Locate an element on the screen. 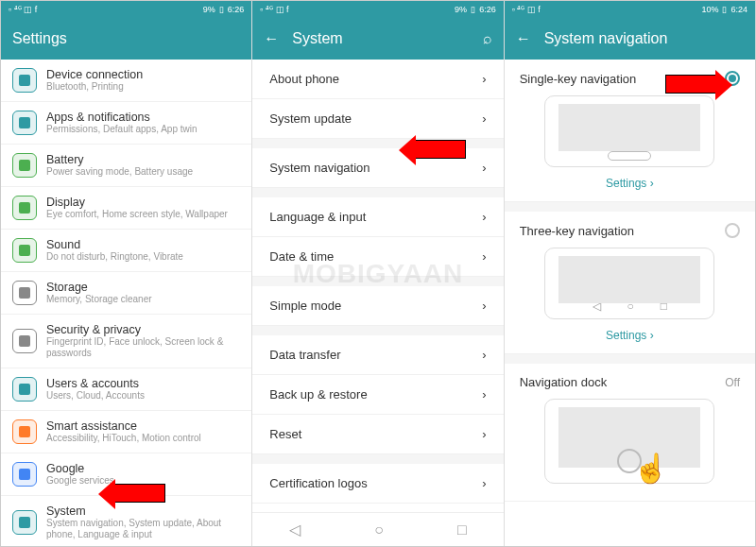 The image size is (756, 547). item-sub: Bluetooth, Printing is located at coordinates (144, 87).